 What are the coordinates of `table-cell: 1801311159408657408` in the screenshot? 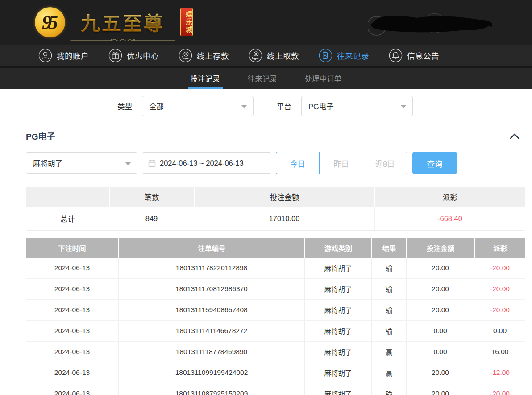 It's located at (212, 309).